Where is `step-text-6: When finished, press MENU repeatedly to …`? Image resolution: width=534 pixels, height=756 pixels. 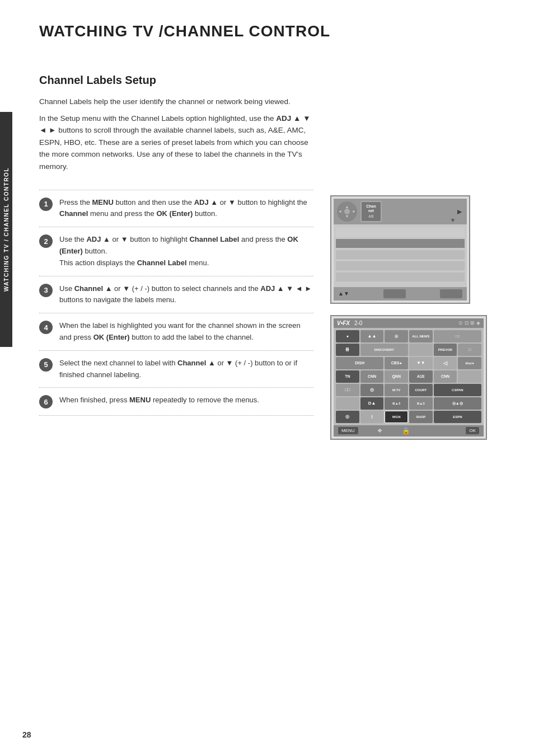
step-text-6: When finished, press MENU repeatedly to … is located at coordinates (186, 401).